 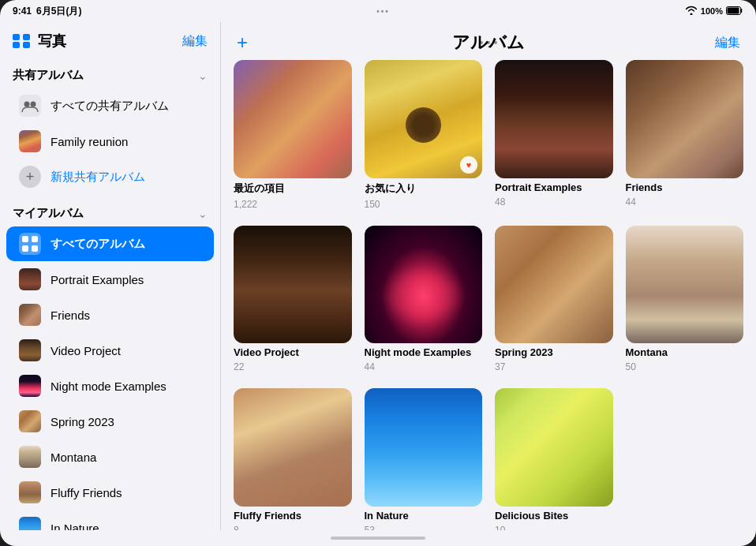 What do you see at coordinates (110, 244) in the screenshot?
I see `sidebar-item-all-albums: すべてのアルバム` at bounding box center [110, 244].